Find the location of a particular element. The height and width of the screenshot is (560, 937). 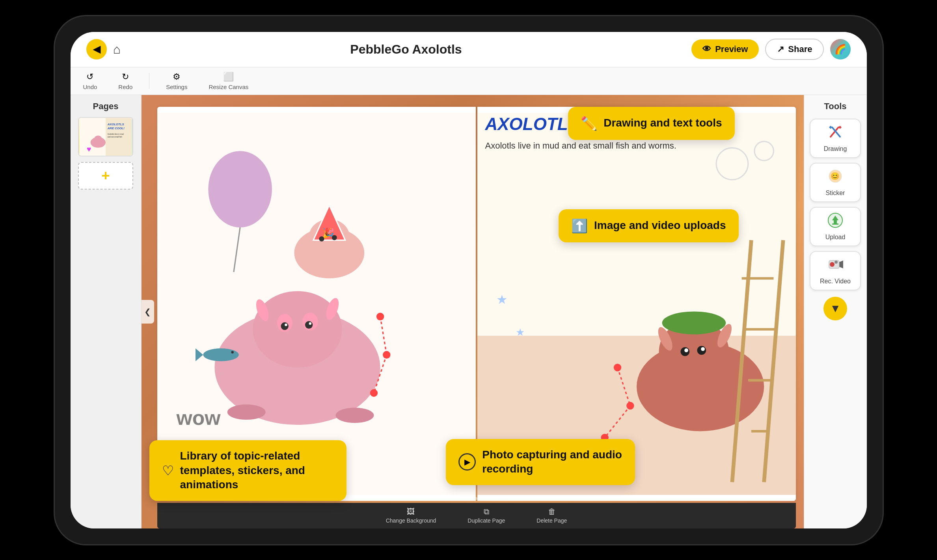

svg-text: and eat small fish is located at coordinates (115, 136).